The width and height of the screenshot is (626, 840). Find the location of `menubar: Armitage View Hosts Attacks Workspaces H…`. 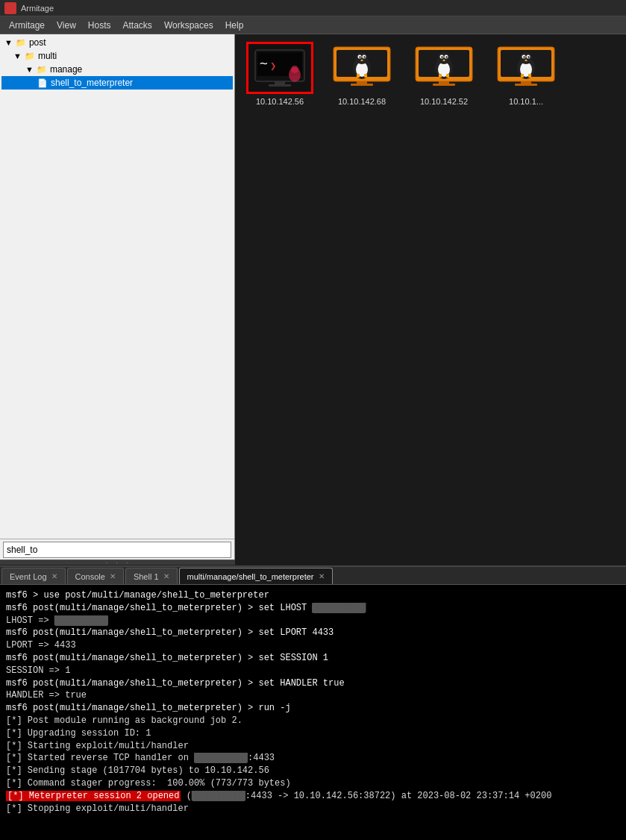

menubar: Armitage View Hosts Attacks Workspaces H… is located at coordinates (313, 25).